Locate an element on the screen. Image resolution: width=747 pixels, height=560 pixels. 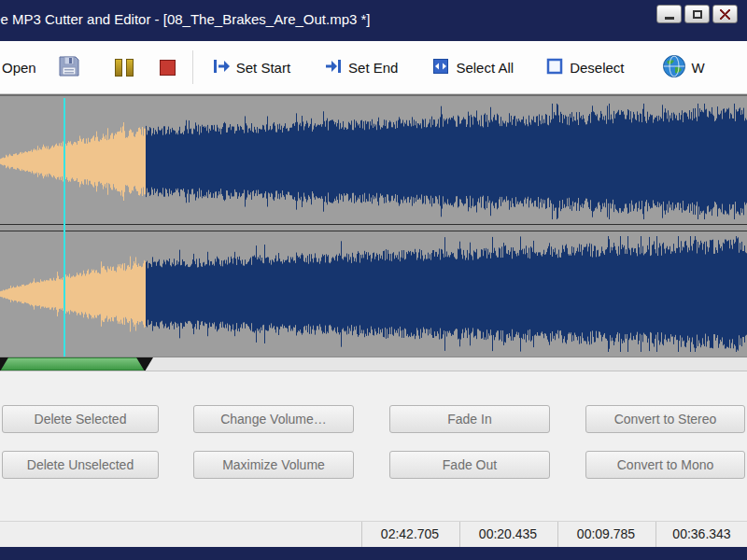
web-button: W is located at coordinates (684, 67).